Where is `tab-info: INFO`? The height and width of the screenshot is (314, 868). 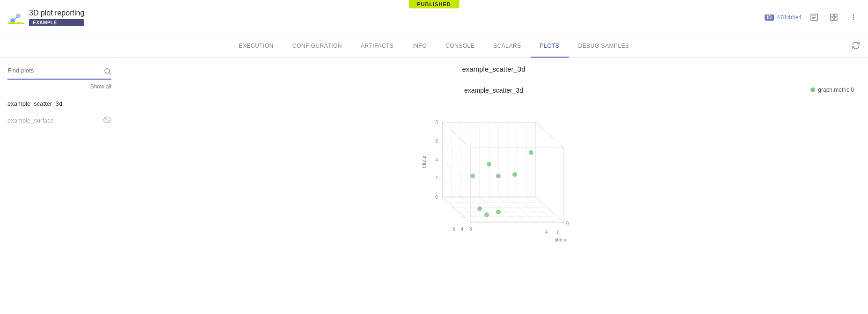 tab-info: INFO is located at coordinates (419, 46).